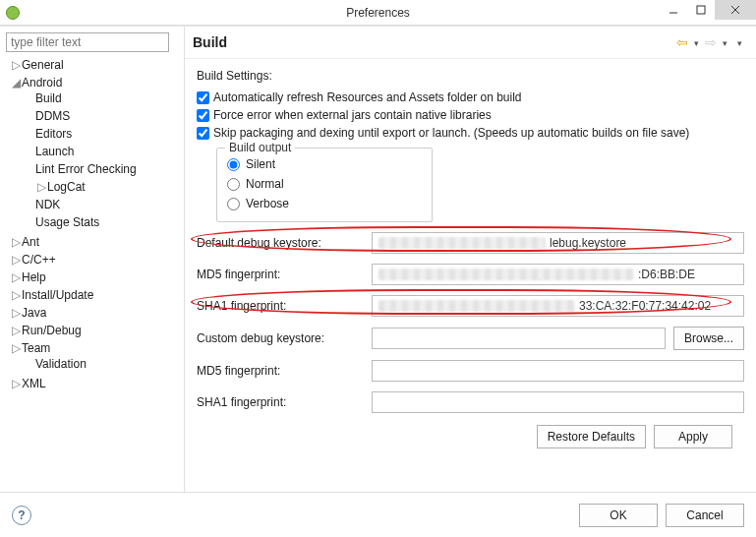 The width and height of the screenshot is (756, 537). Describe the element at coordinates (378, 13) in the screenshot. I see `window-title: Preferences` at that location.